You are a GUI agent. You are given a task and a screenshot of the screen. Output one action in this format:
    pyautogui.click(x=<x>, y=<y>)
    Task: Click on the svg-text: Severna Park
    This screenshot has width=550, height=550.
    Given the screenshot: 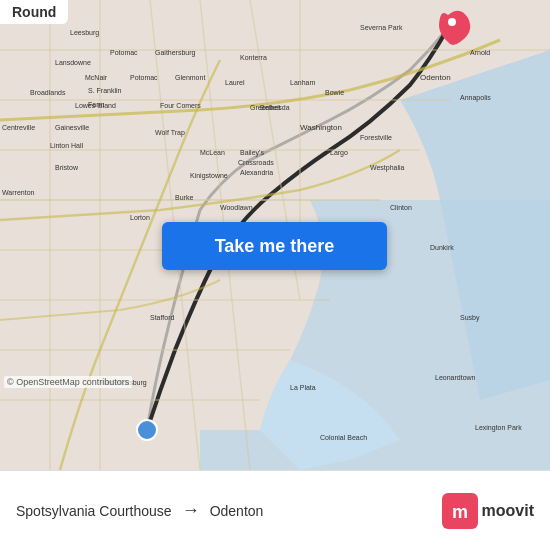 What is the action you would take?
    pyautogui.click(x=382, y=28)
    